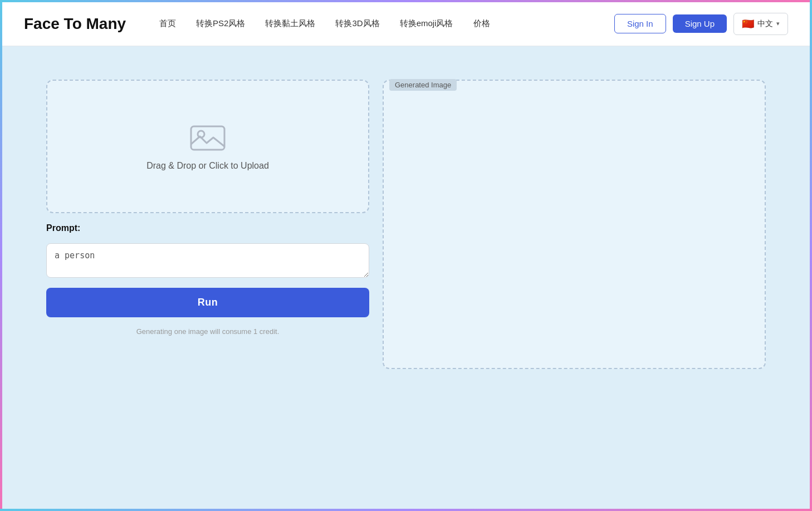  Describe the element at coordinates (701, 24) in the screenshot. I see `header-actions: Sign In Sign Up 🇨🇳 中文 ▾` at that location.